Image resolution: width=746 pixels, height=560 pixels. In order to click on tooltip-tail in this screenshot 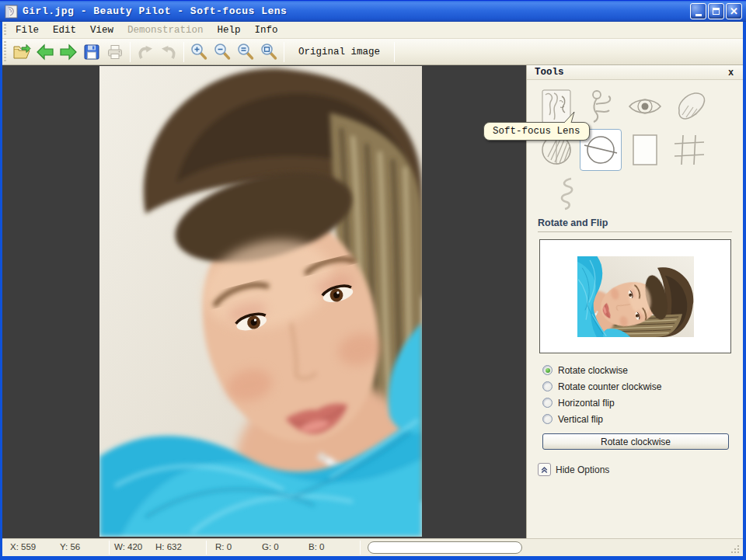, I will do `click(570, 117)`.